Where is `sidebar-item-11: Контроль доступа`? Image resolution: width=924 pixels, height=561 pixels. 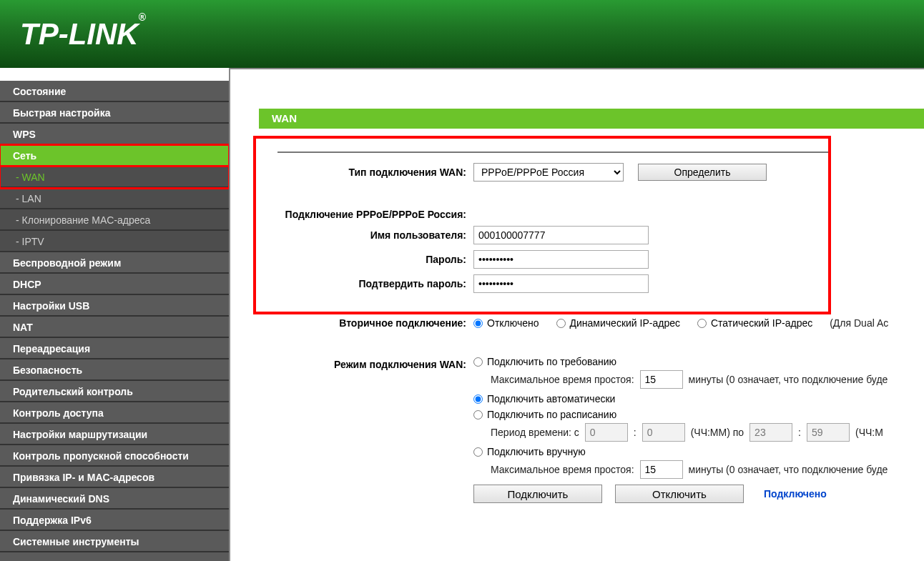
sidebar-item-11: Контроль доступа is located at coordinates (114, 413).